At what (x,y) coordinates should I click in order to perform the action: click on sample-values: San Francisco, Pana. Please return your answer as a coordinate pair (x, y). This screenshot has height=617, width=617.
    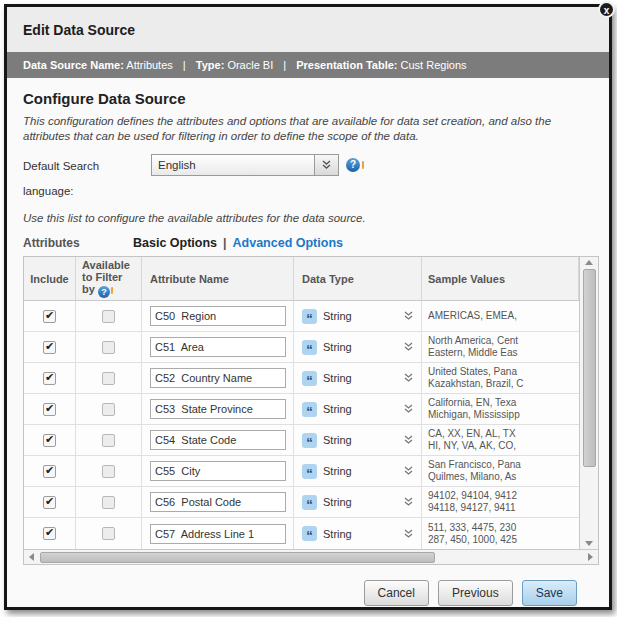
    Looking at the image, I should click on (474, 465).